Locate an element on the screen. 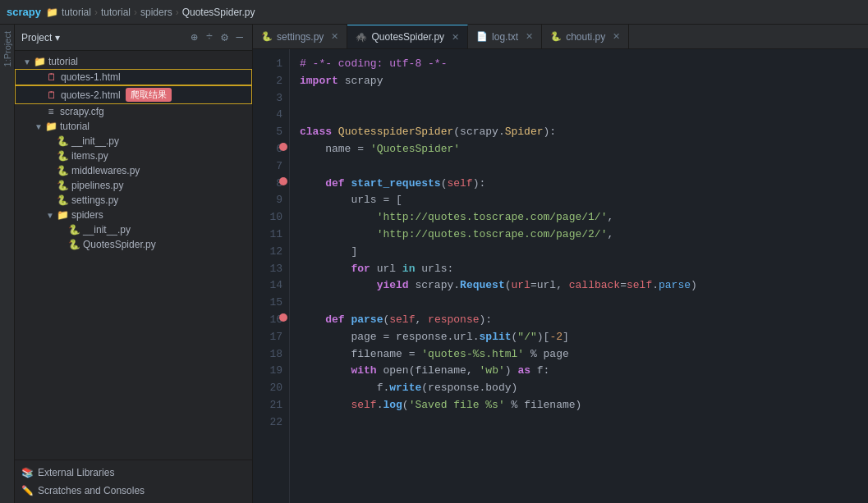 The image size is (868, 503). sidebar-title: Project ▾ is located at coordinates (103, 38).